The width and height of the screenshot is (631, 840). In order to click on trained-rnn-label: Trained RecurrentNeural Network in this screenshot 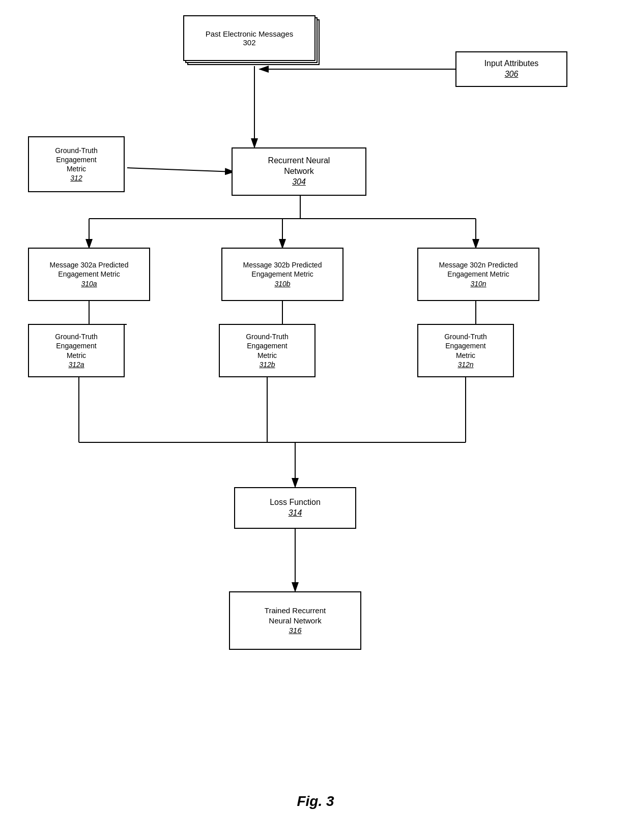, I will do `click(295, 615)`.